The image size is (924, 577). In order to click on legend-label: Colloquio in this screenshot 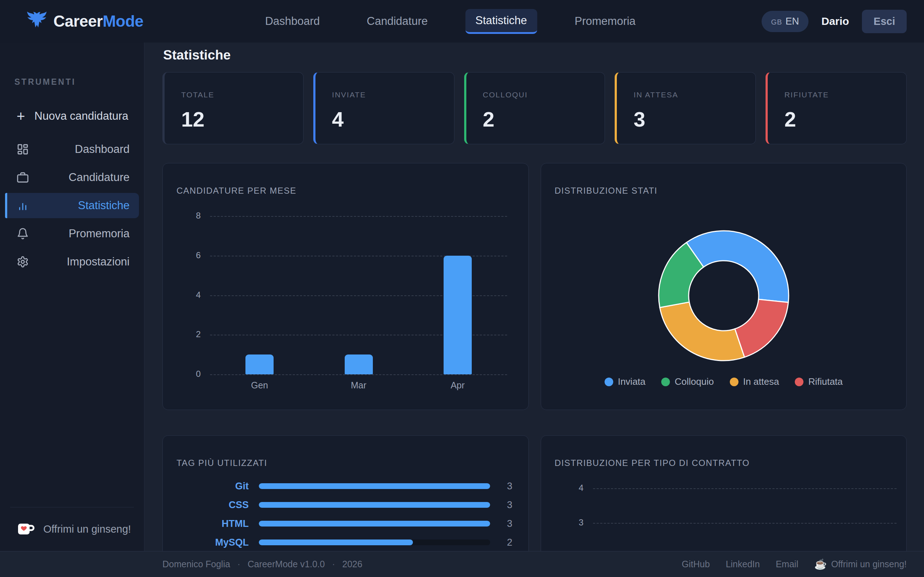, I will do `click(694, 382)`.